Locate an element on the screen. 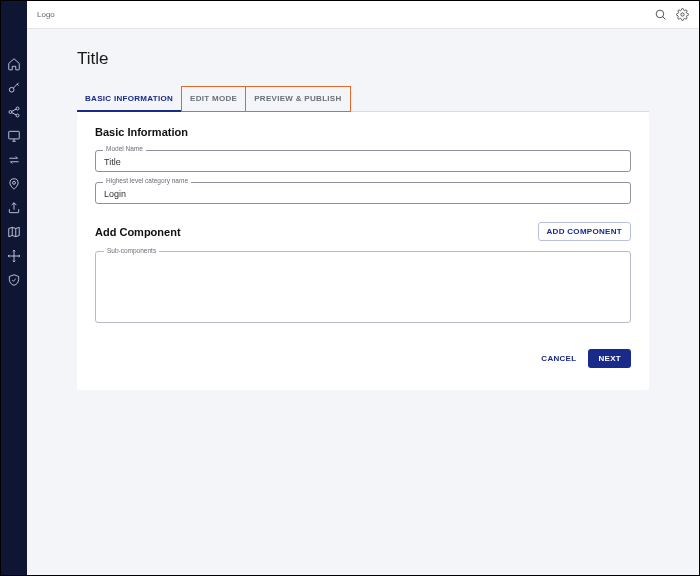 The height and width of the screenshot is (576, 700). monitor-icon is located at coordinates (14, 136).